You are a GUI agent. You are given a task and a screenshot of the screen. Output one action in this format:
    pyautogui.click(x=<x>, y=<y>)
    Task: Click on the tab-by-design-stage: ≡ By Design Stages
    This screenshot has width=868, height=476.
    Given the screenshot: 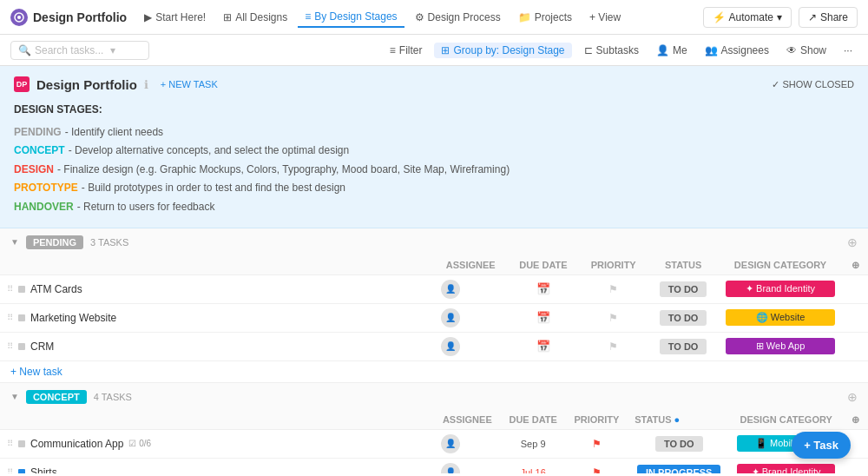 What is the action you would take?
    pyautogui.click(x=351, y=17)
    